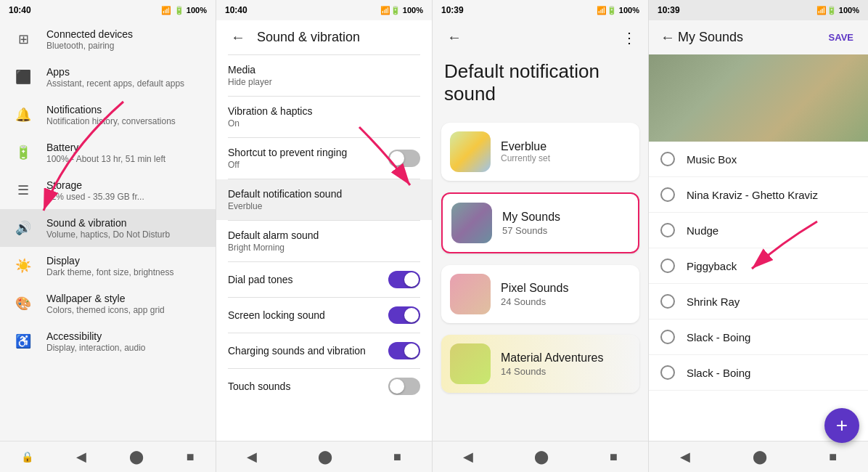 This screenshot has height=472, width=868. I want to click on nav-home-2-icon: ⬤, so click(325, 457).